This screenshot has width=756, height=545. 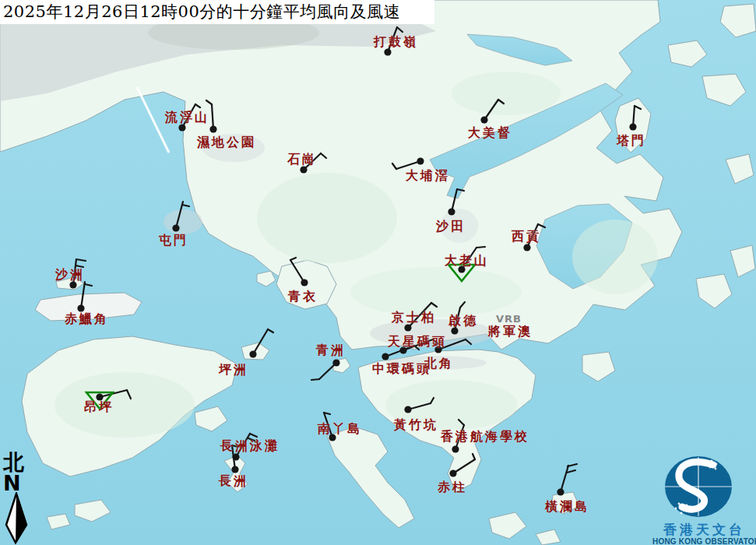 I want to click on hko-logo-icon, so click(x=704, y=487).